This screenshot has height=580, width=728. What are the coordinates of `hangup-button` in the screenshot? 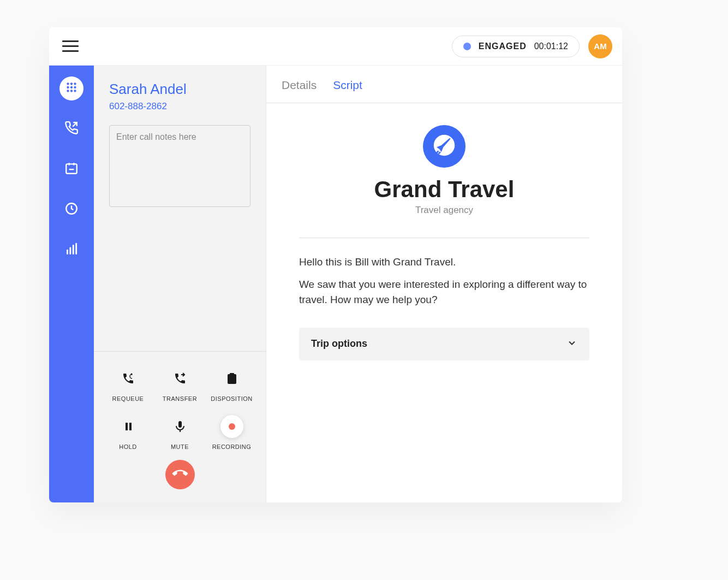 It's located at (180, 475).